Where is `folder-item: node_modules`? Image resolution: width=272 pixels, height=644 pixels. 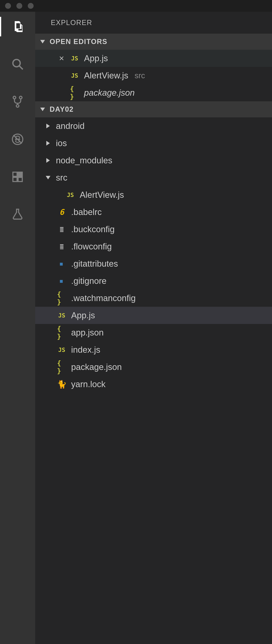
folder-item: node_modules is located at coordinates (154, 160).